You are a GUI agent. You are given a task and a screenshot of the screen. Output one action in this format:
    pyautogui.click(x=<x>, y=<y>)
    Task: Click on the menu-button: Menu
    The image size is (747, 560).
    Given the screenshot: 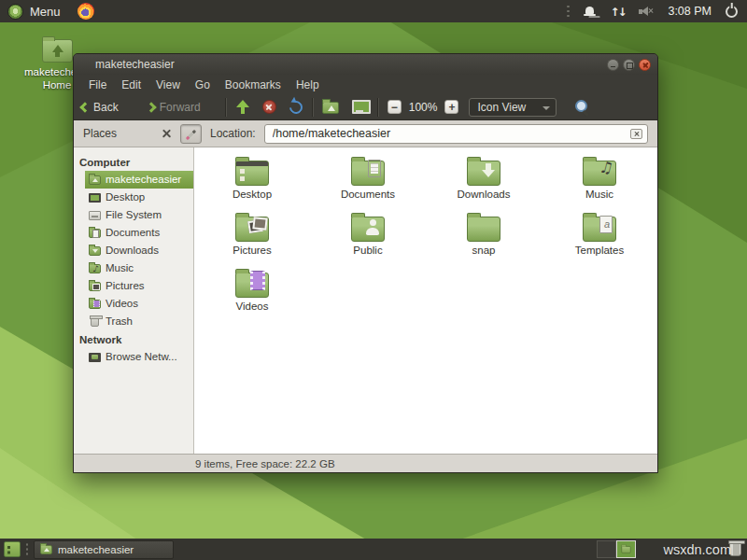 What is the action you would take?
    pyautogui.click(x=45, y=11)
    